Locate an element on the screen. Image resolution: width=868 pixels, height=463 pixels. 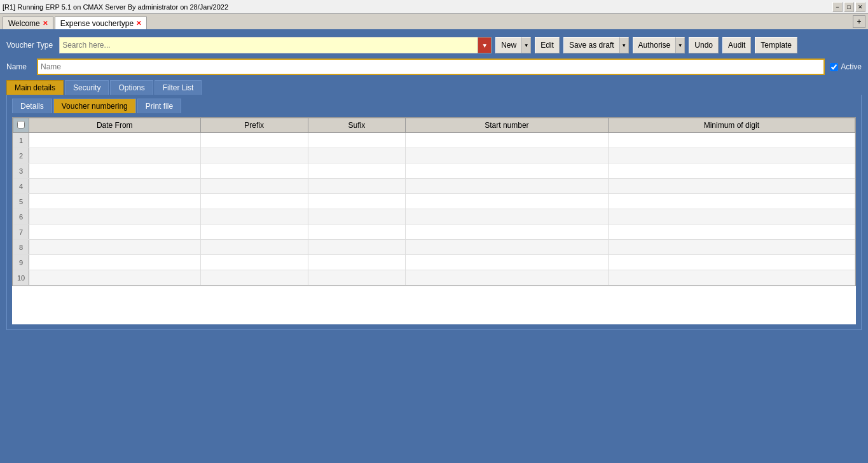
sub-tab-bar: Details Voucher numbering Print file is located at coordinates (434, 104).